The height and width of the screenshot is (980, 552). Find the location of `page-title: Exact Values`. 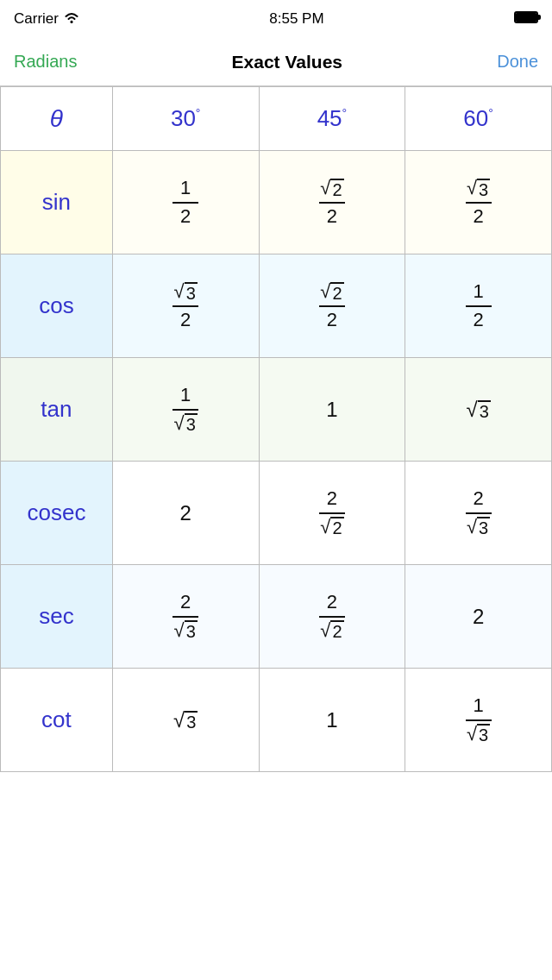

page-title: Exact Values is located at coordinates (287, 62).